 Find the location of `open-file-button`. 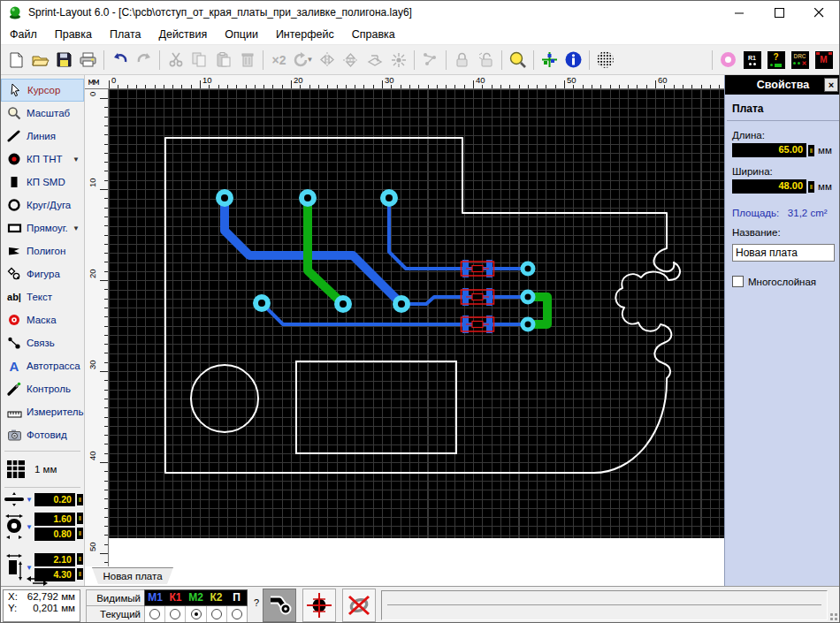

open-file-button is located at coordinates (41, 60).